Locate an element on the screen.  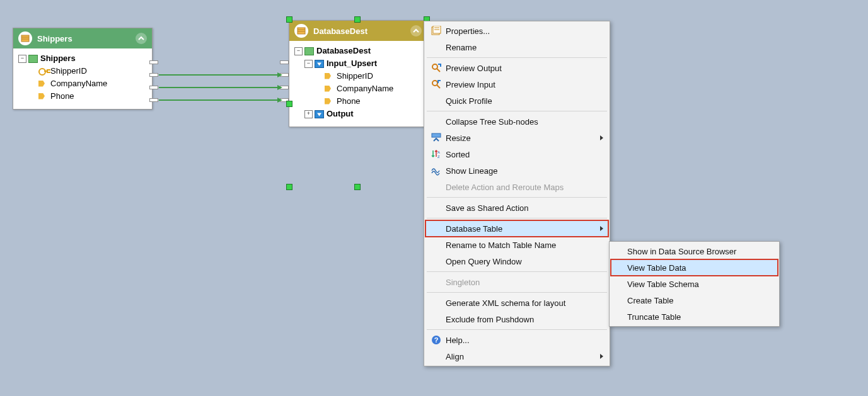
menu-database-table: Database Table is located at coordinates (517, 229).